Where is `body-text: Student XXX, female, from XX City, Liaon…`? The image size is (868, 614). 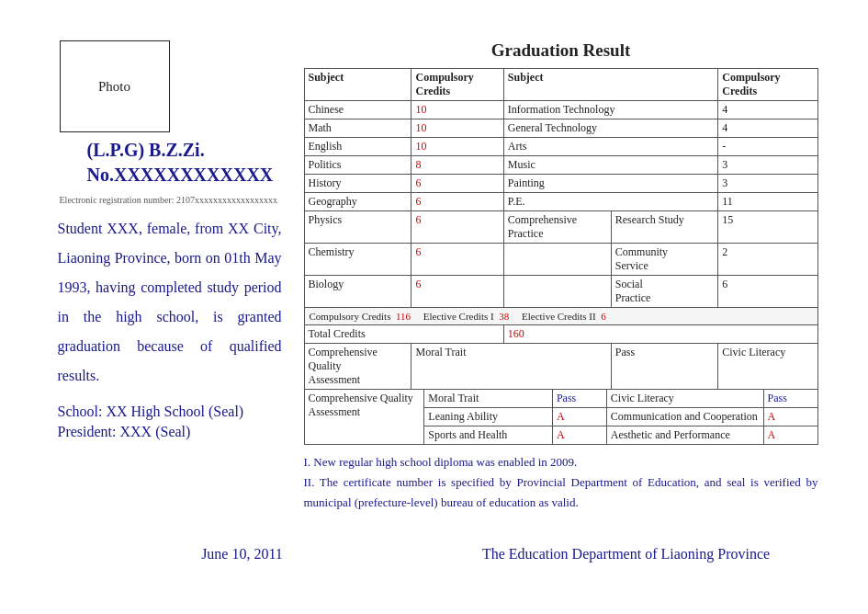 body-text: Student XXX, female, from XX City, Liaon… is located at coordinates (170, 302).